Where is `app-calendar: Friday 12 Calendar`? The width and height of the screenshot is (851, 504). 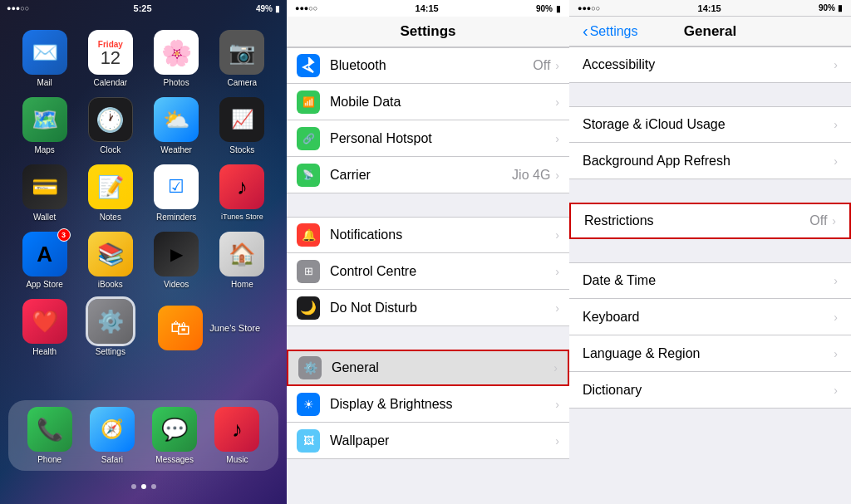 app-calendar: Friday 12 Calendar is located at coordinates (110, 58).